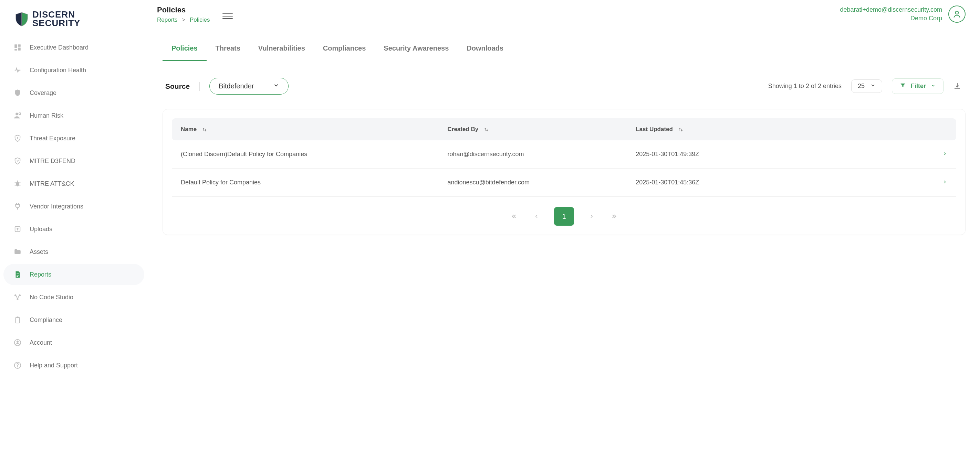  I want to click on virus-shield-icon, so click(18, 138).